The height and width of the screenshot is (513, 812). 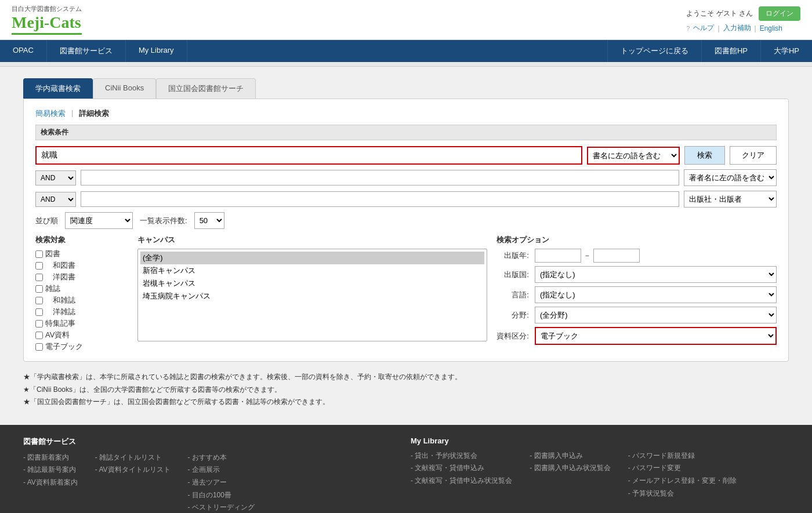 I want to click on footer-link-book-purchase: - 図書購入申込み, so click(x=570, y=456).